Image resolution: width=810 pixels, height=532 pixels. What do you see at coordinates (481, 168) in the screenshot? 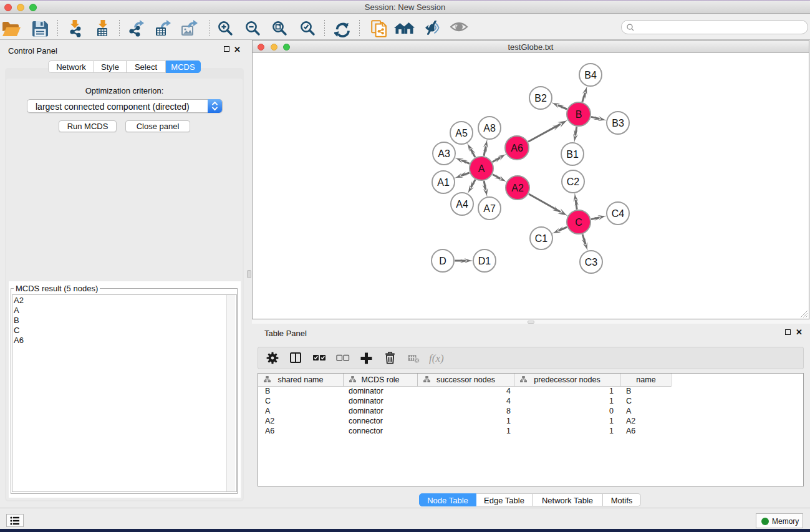
I see `svg-text: A` at bounding box center [481, 168].